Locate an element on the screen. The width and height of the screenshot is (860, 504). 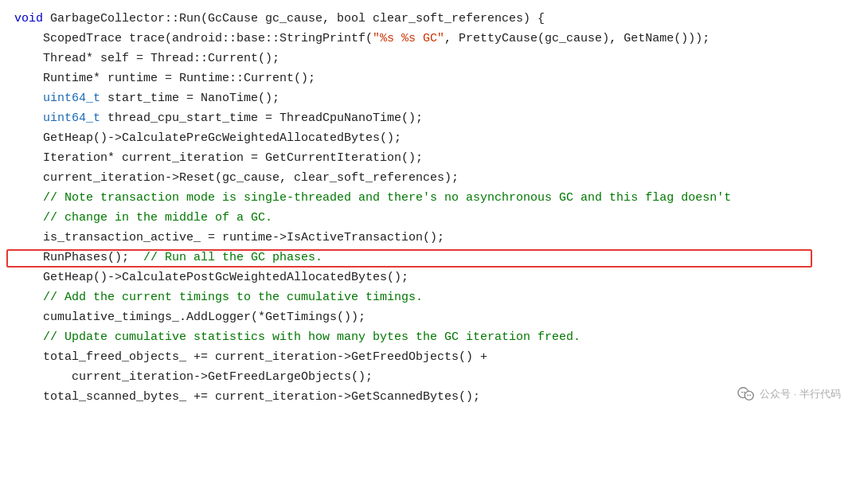
code-token: is_transaction_active_ = runtime->IsActi… is located at coordinates (229, 238).